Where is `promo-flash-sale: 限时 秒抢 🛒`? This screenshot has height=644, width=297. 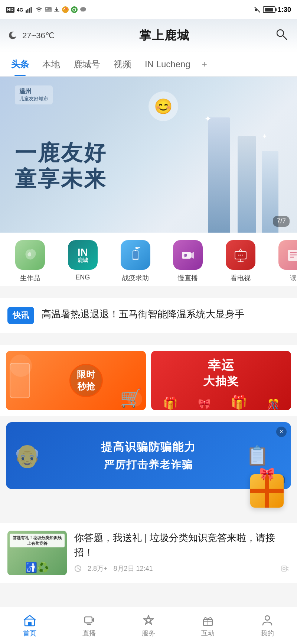
promo-flash-sale: 限时 秒抢 🛒 is located at coordinates (76, 381).